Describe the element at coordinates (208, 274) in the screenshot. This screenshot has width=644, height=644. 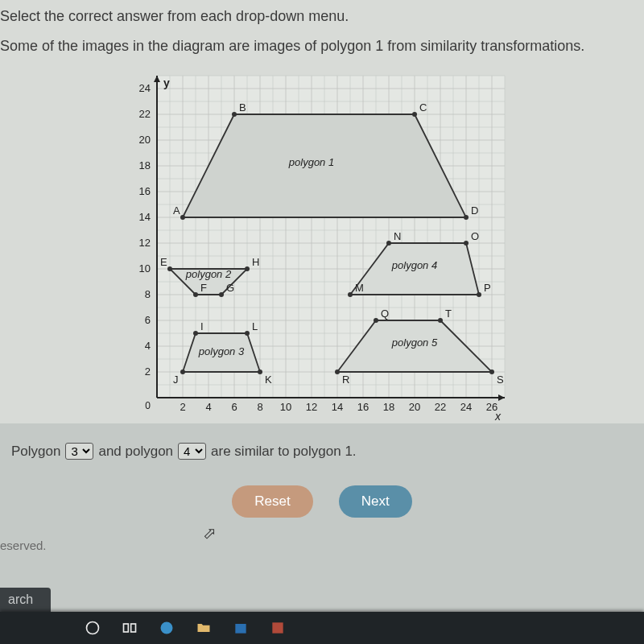
I see `svg-text: polygon 2` at that location.